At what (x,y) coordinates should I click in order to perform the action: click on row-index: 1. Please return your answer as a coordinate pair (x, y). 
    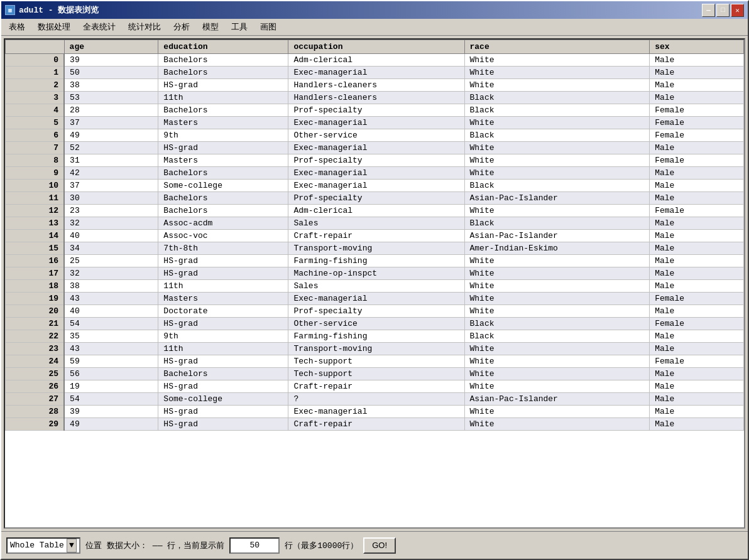
    Looking at the image, I should click on (35, 73).